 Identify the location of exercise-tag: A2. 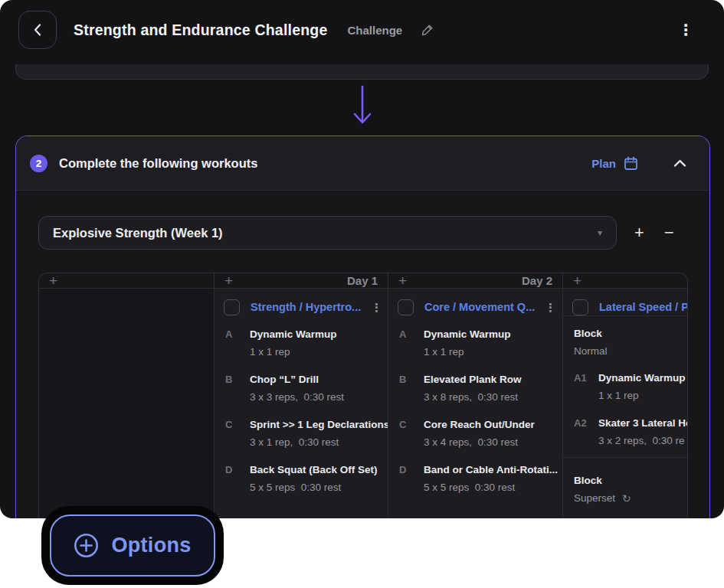
(581, 423).